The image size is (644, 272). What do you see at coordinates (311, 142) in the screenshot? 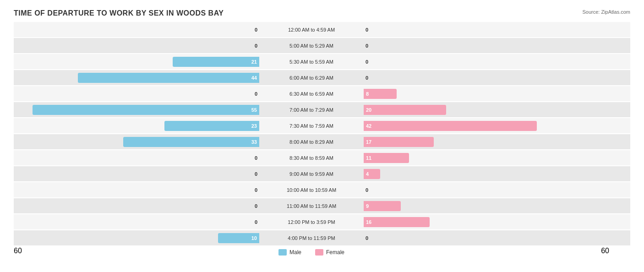
I see `time-label: 8:00 AM to 8:29 AM` at bounding box center [311, 142].